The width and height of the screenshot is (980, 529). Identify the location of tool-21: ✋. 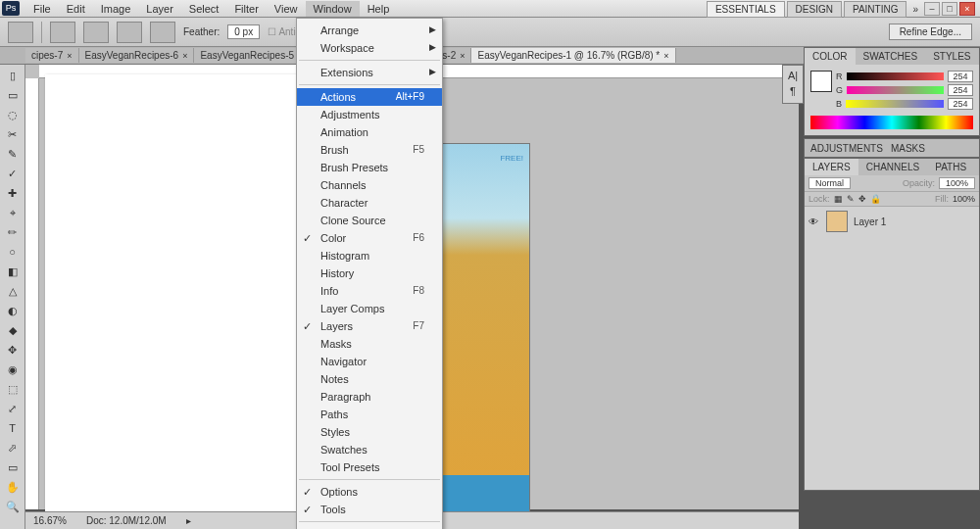
(13, 487).